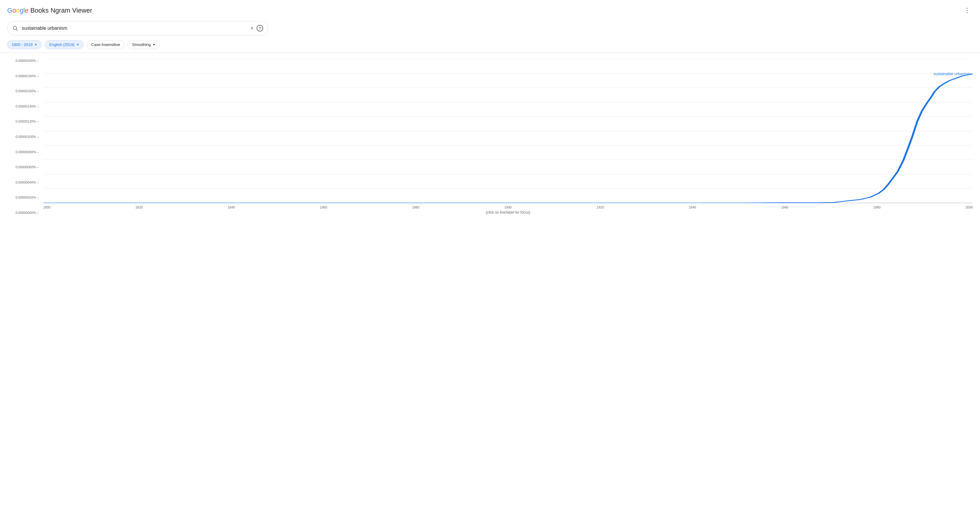 This screenshot has width=980, height=508. I want to click on clear-search-button: ×, so click(252, 28).